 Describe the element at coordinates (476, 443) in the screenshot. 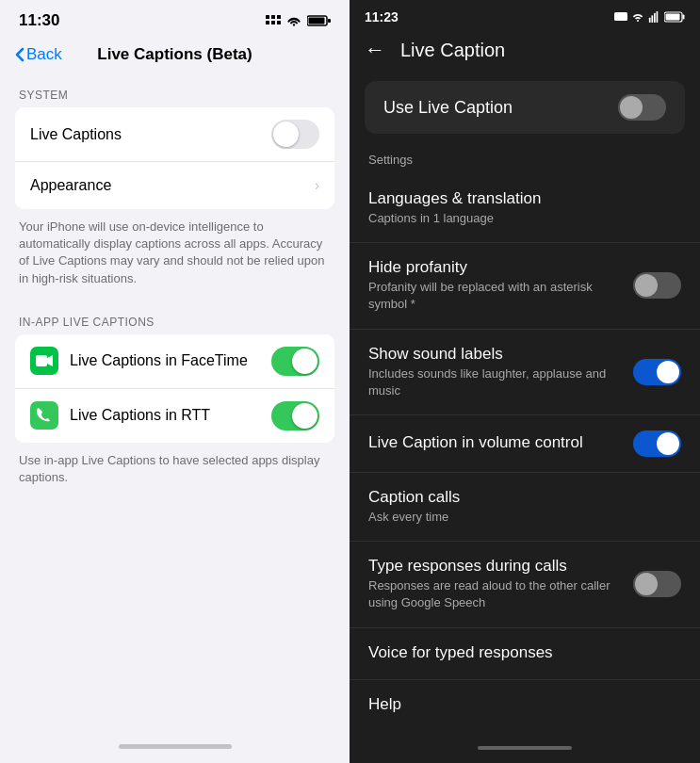

I see `android-volume-title: Live Caption in volume control` at that location.